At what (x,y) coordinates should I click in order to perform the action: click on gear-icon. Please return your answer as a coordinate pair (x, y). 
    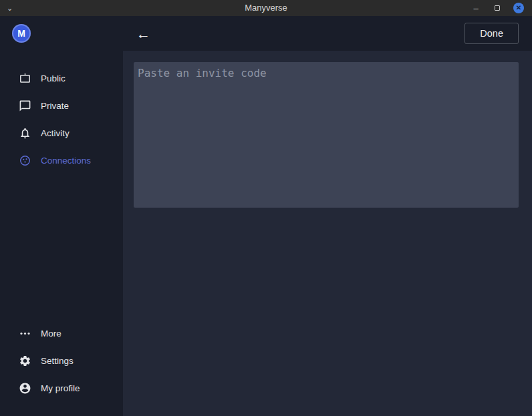
    Looking at the image, I should click on (25, 361).